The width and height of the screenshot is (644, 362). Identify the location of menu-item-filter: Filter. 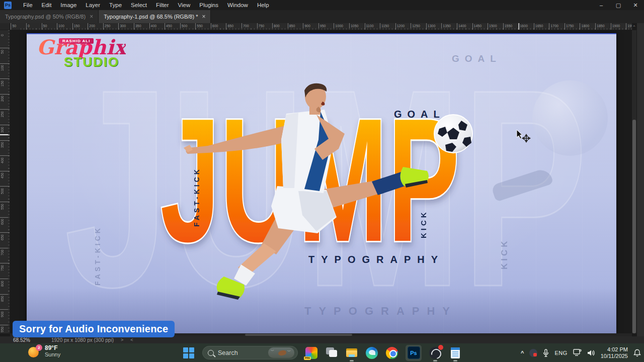
(163, 5).